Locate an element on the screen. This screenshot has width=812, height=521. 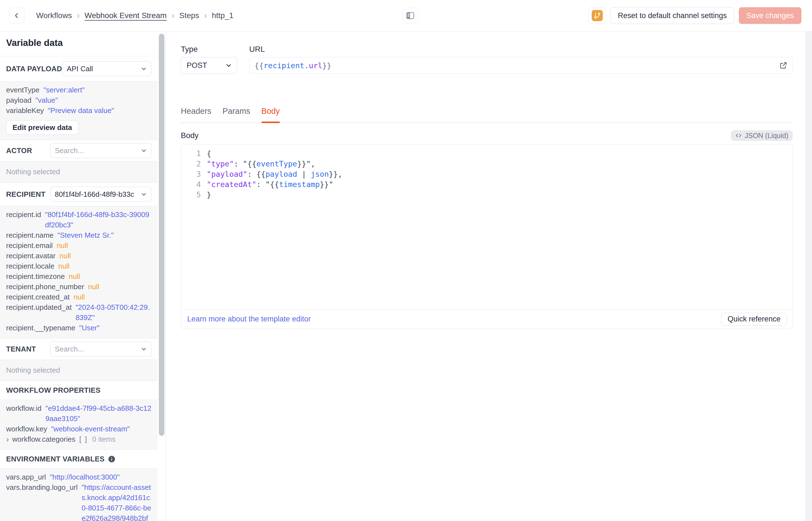
language-badge-label: JSON (Liquid) is located at coordinates (767, 136).